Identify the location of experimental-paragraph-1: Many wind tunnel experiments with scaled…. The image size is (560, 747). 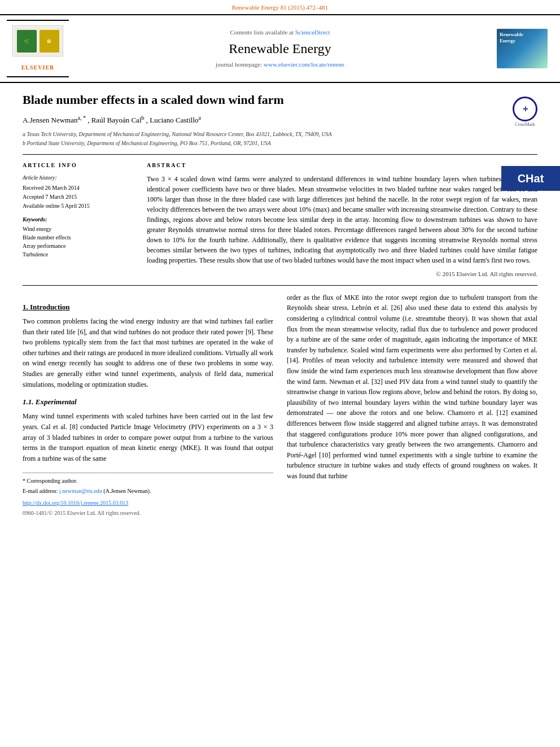
(148, 437).